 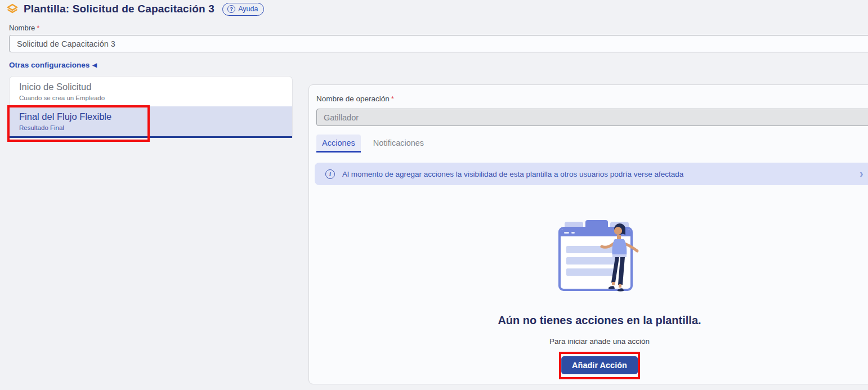 I want to click on empty-state-title: Aún no tienes acciones en la plantilla., so click(x=589, y=321).